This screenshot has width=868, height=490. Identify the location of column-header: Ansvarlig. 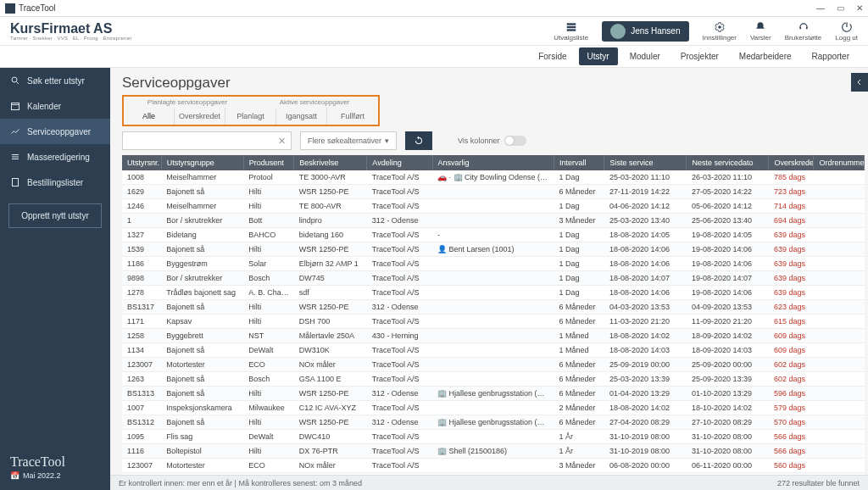
(493, 163).